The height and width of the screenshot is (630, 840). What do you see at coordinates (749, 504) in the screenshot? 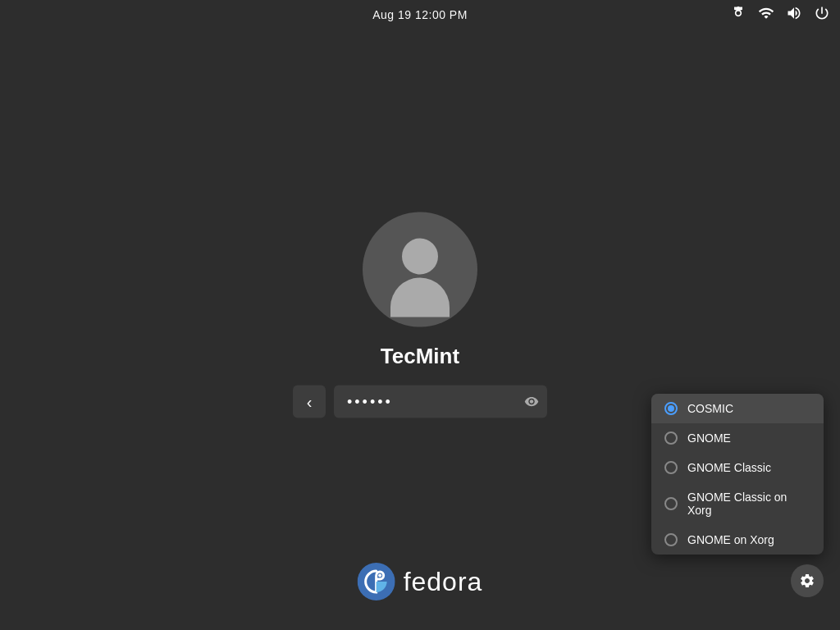
I see `session-label-gnome-classic-xorg: GNOME Classic on Xorg` at bounding box center [749, 504].